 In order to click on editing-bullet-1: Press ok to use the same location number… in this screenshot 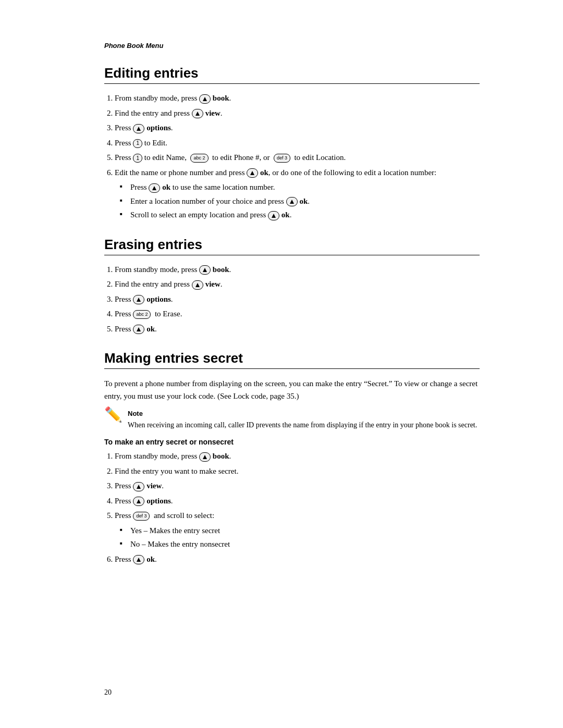, I will do `click(300, 188)`.